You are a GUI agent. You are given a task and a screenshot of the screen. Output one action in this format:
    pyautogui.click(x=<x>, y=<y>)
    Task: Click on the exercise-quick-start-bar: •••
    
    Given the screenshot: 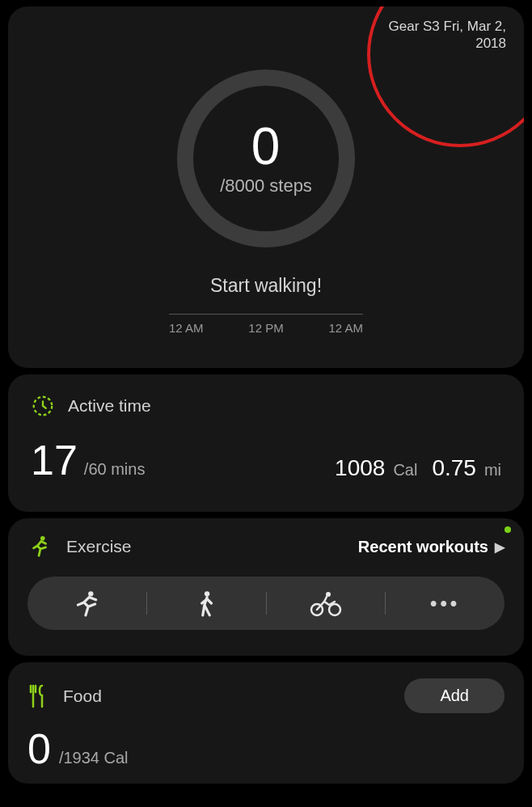 What is the action you would take?
    pyautogui.click(x=266, y=603)
    